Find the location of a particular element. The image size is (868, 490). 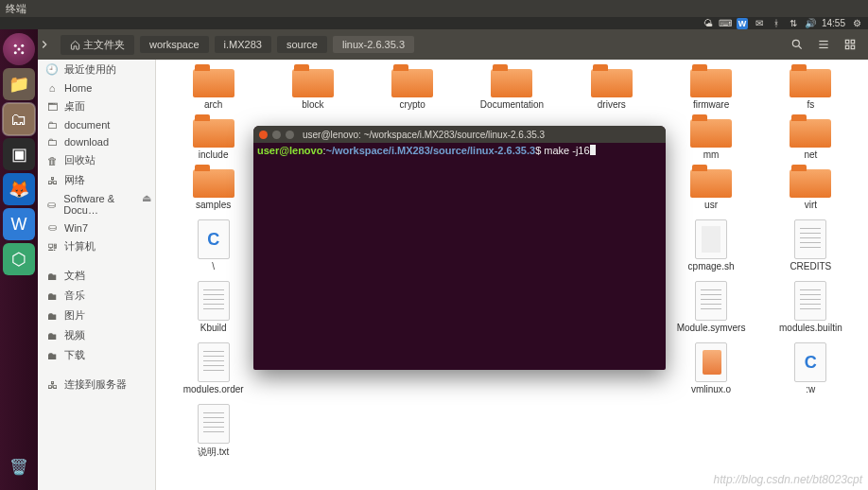

window-min-icon is located at coordinates (276, 134).